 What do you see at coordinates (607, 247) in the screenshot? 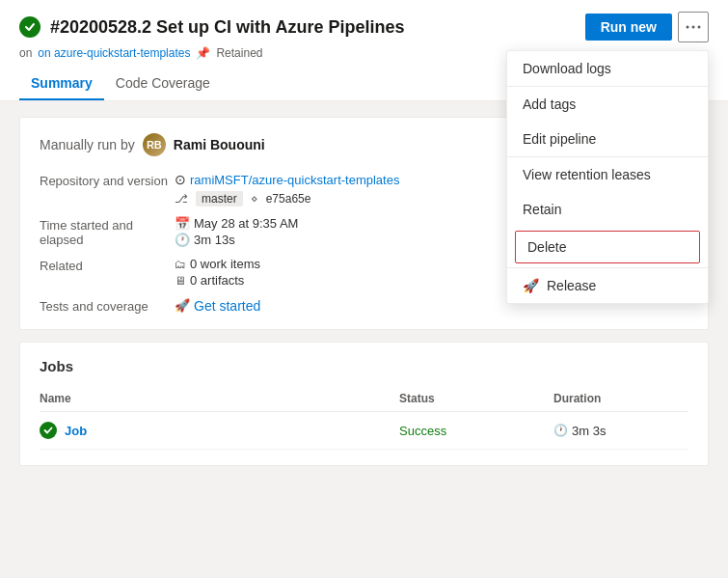
I see `dropdown-item-delete: Delete` at bounding box center [607, 247].